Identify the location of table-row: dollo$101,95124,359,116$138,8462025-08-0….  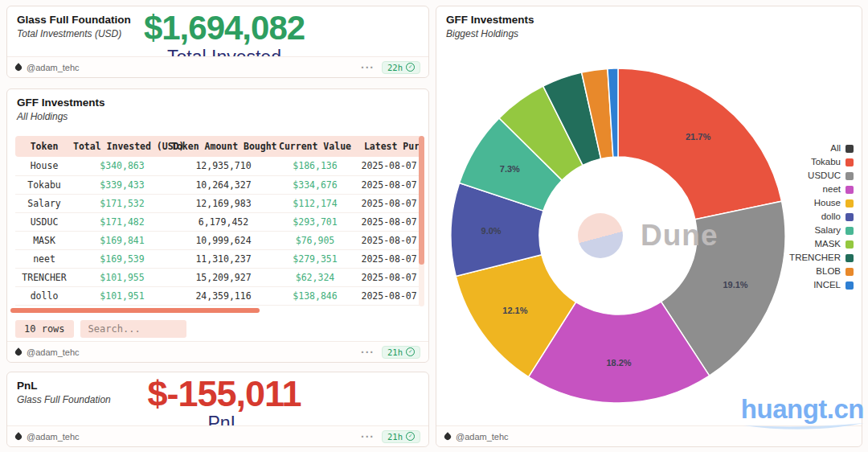
(219, 296).